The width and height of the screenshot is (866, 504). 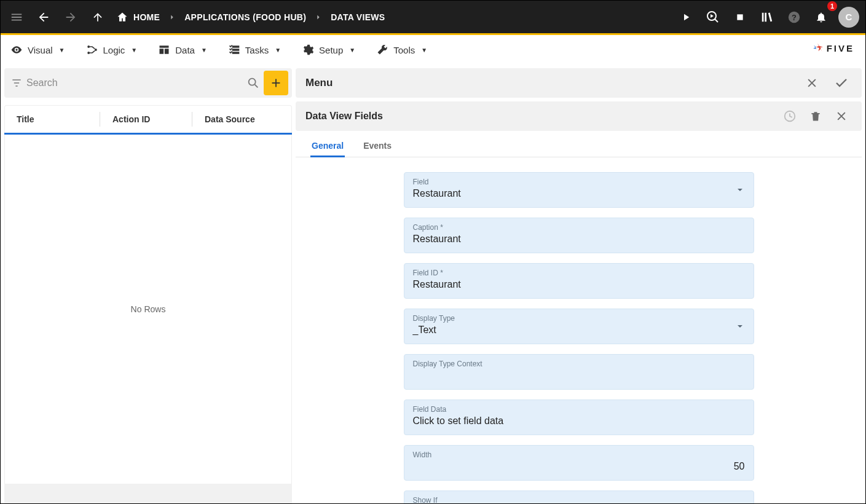 I want to click on field-label: Caption *, so click(x=579, y=227).